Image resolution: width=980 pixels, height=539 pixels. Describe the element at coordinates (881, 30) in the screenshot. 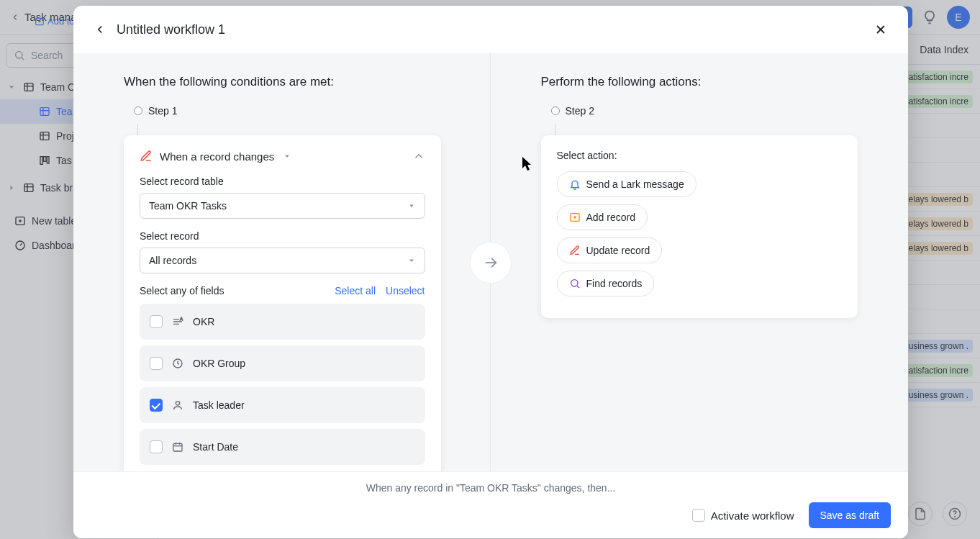

I see `close-button` at that location.